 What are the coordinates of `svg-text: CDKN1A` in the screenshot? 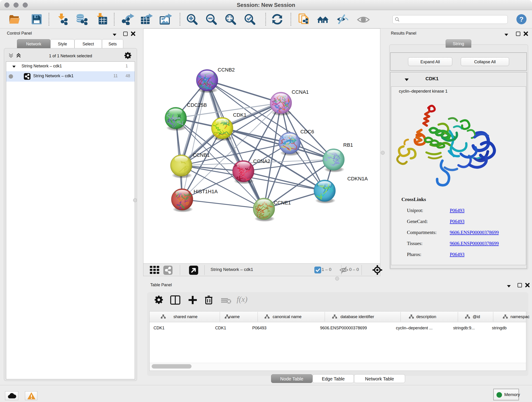 It's located at (358, 179).